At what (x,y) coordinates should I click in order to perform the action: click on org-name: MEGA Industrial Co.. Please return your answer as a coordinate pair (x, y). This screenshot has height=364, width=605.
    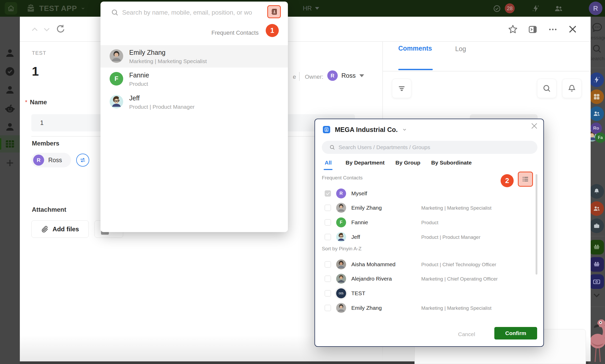
    Looking at the image, I should click on (366, 130).